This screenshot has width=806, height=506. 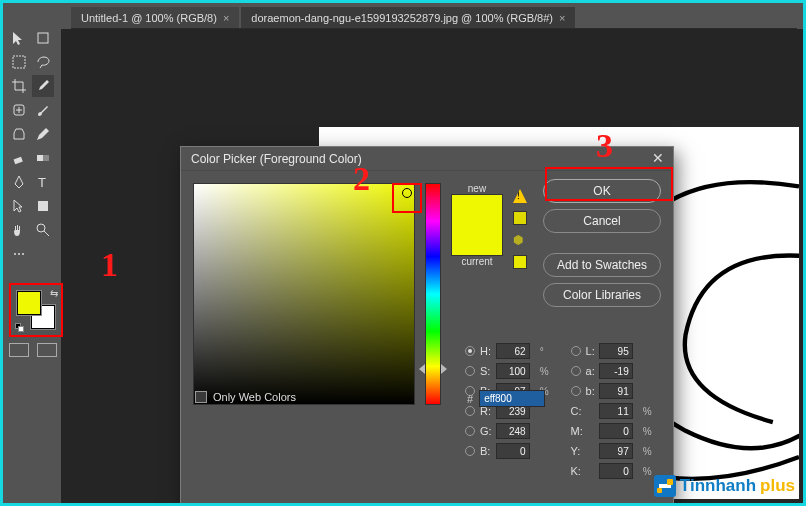 I want to click on b2-input, so click(x=616, y=391).